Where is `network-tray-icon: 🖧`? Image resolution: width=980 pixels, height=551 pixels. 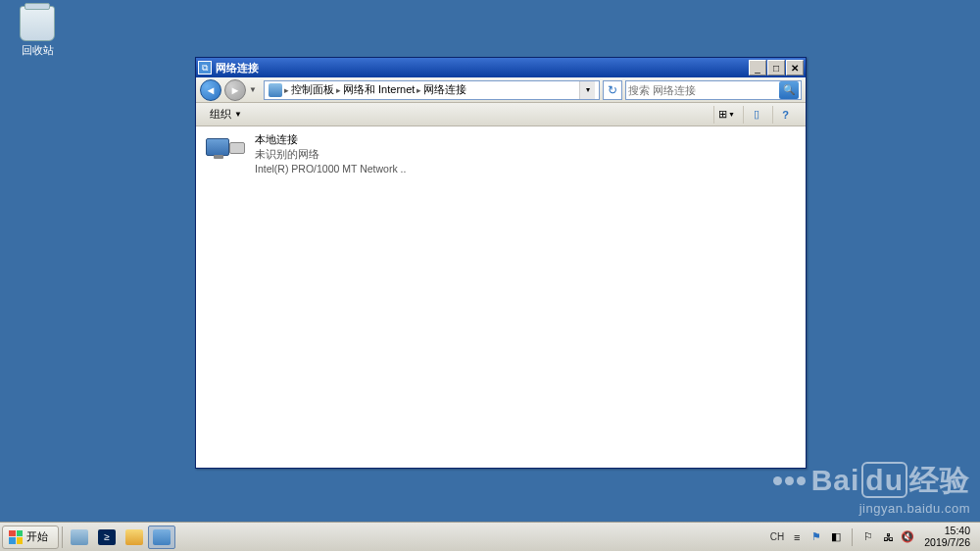 network-tray-icon: 🖧 is located at coordinates (888, 537).